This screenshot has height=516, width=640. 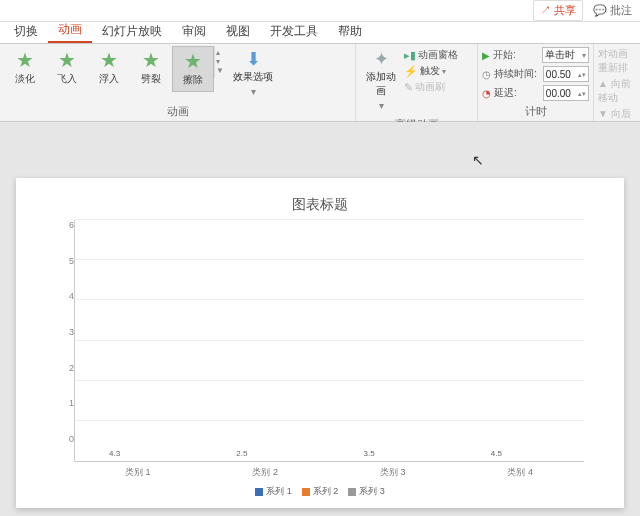 What do you see at coordinates (617, 82) in the screenshot?
I see `group-reorder: 对动画重新排 ▲ 向前移动 ▼ 向后移动` at bounding box center [617, 82].